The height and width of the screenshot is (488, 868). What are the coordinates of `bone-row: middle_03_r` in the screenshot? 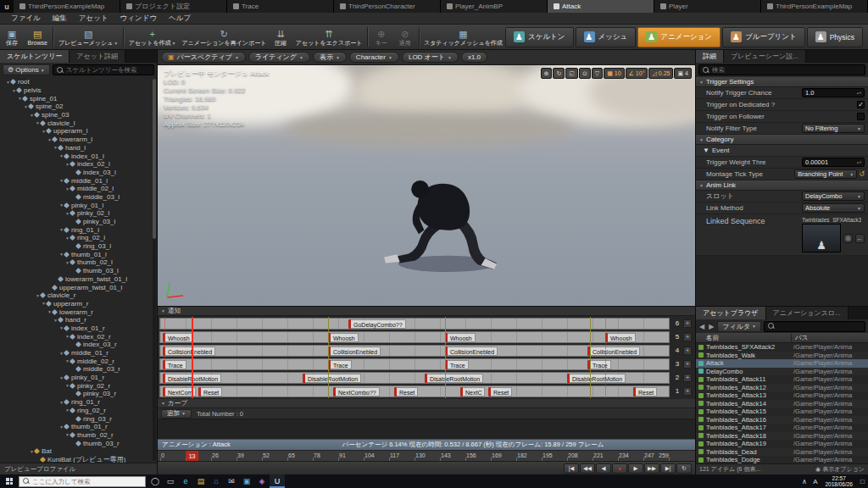 It's located at (80, 369).